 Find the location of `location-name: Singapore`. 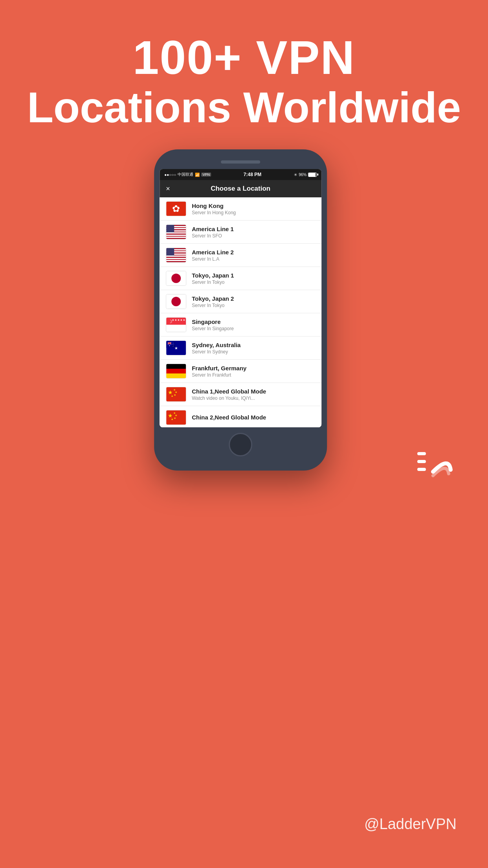

location-name: Singapore is located at coordinates (213, 322).